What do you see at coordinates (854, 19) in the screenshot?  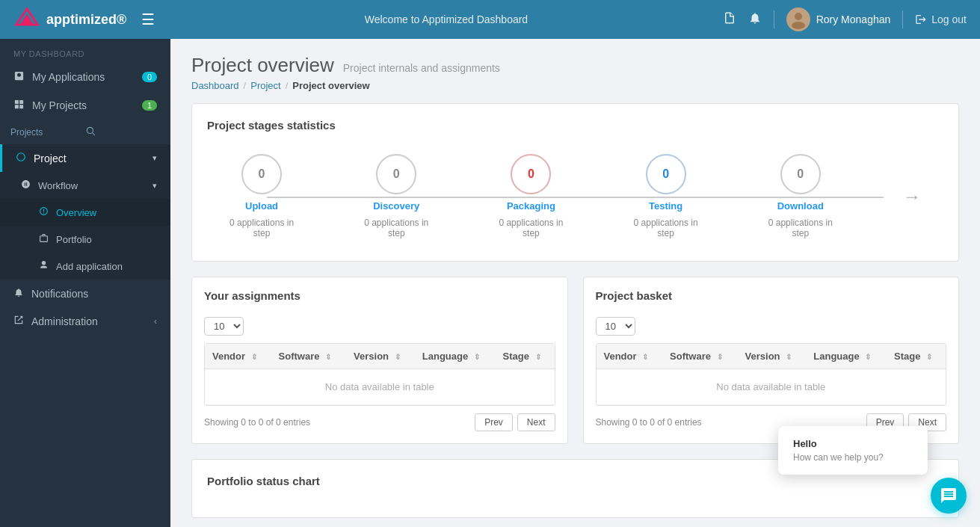 I see `user-name: Rory Monaghan` at bounding box center [854, 19].